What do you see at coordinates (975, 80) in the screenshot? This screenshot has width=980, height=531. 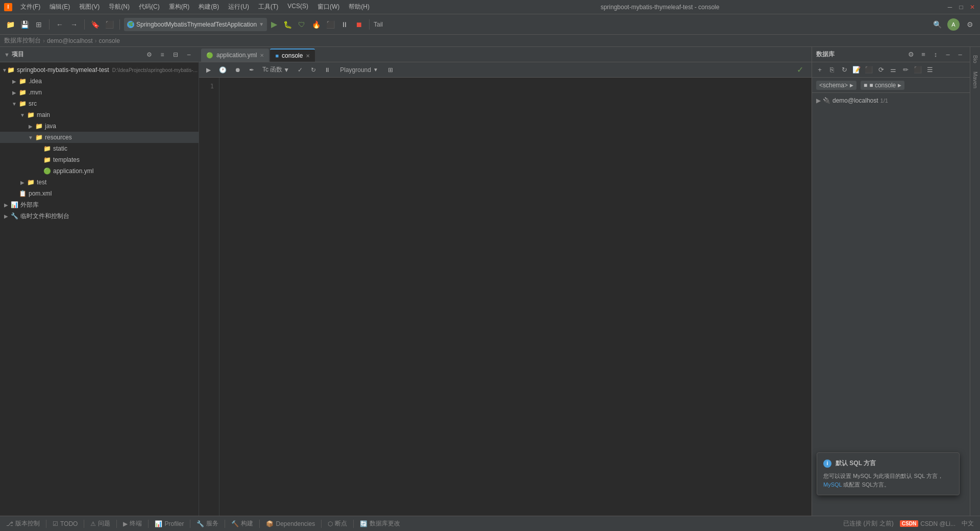 I see `maven-strip-label: Maven` at bounding box center [975, 80].